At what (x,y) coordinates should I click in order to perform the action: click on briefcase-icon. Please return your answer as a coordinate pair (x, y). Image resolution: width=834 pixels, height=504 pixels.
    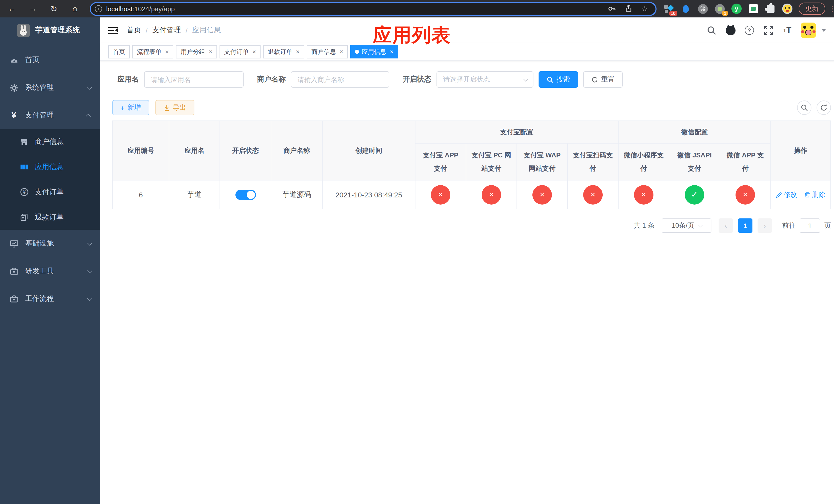
    Looking at the image, I should click on (14, 299).